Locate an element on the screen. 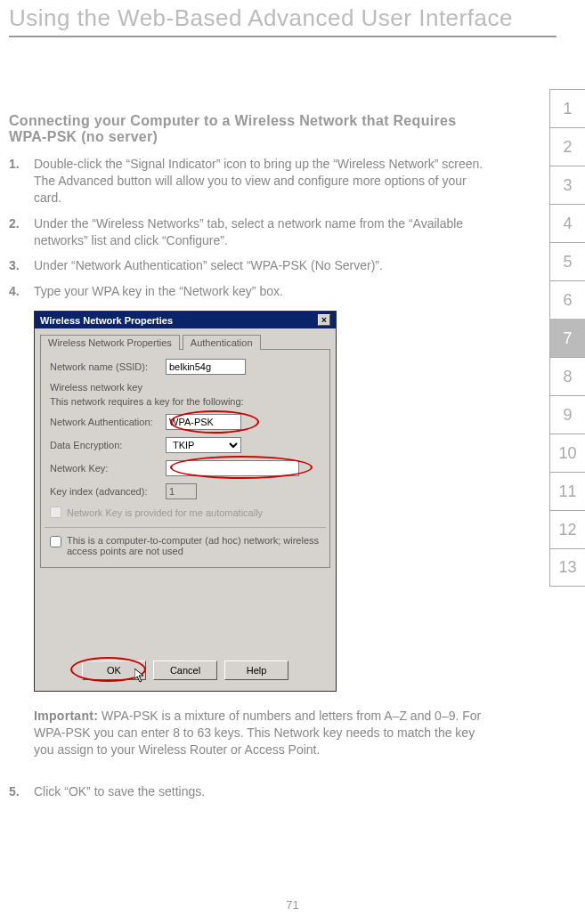  dialog-body: Network name (SSID): Wireless network ke… is located at coordinates (185, 458).